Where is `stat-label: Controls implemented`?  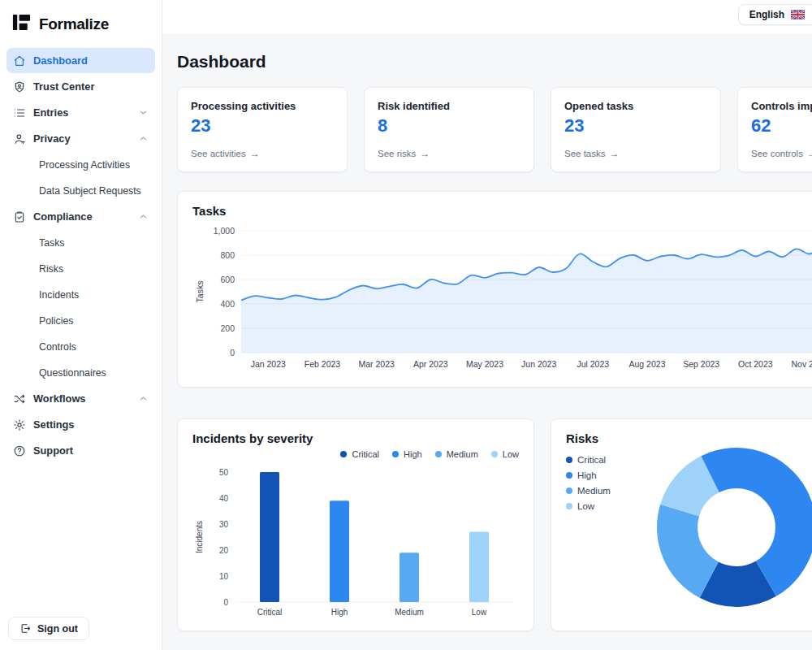
stat-label: Controls implemented is located at coordinates (781, 106).